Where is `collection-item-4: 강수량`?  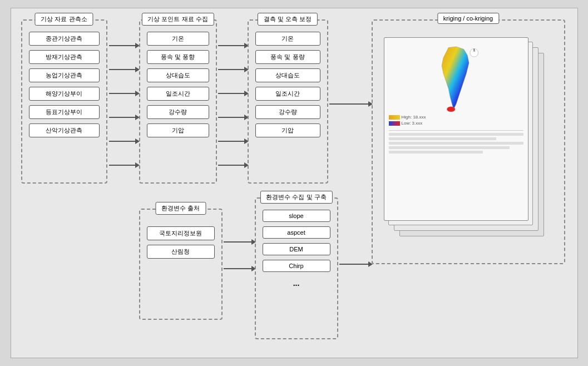
collection-item-4: 강수량 is located at coordinates (178, 112).